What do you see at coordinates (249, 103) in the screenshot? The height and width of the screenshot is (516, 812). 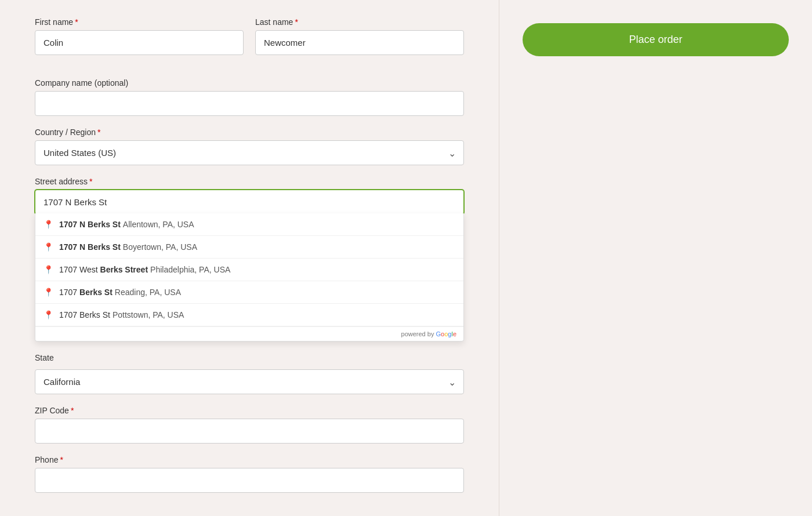 I see `company-name-input` at bounding box center [249, 103].